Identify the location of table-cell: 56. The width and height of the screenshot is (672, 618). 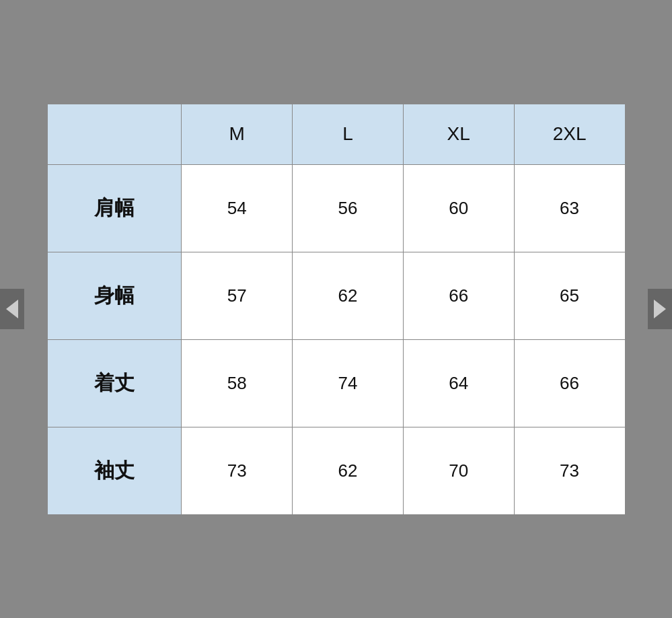
(348, 208).